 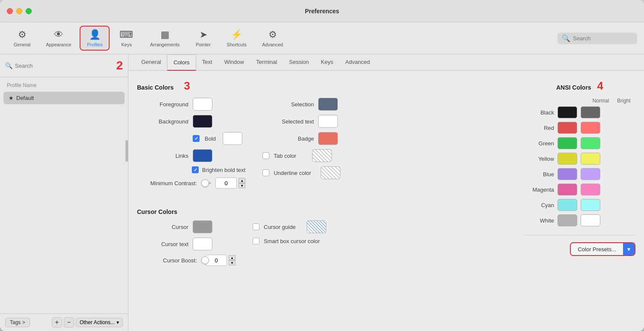 What do you see at coordinates (580, 220) in the screenshot?
I see `ansi-row-white: White` at bounding box center [580, 220].